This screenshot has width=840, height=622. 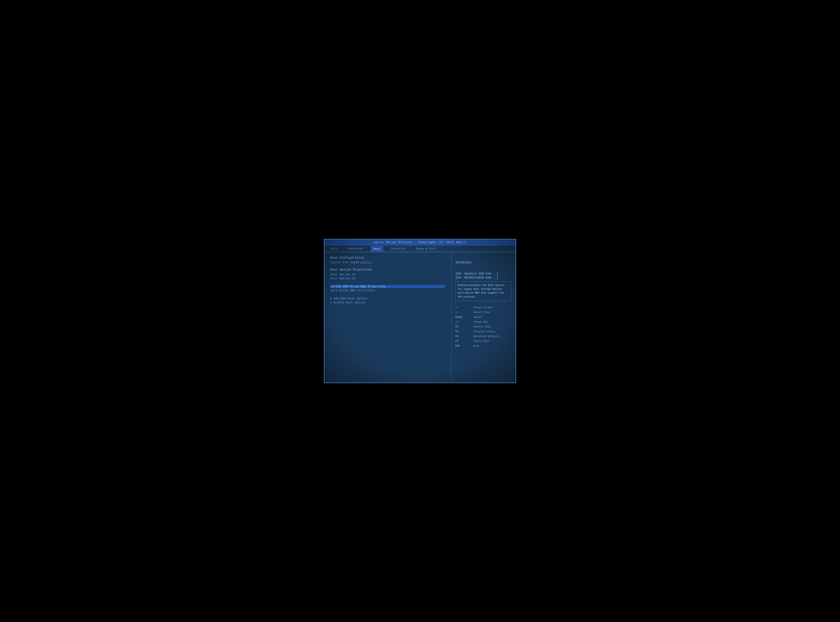 What do you see at coordinates (483, 317) in the screenshot?
I see `right-panel: [Enabled] [P0: SanDisk SSD U10...] [P2: …` at bounding box center [483, 317].